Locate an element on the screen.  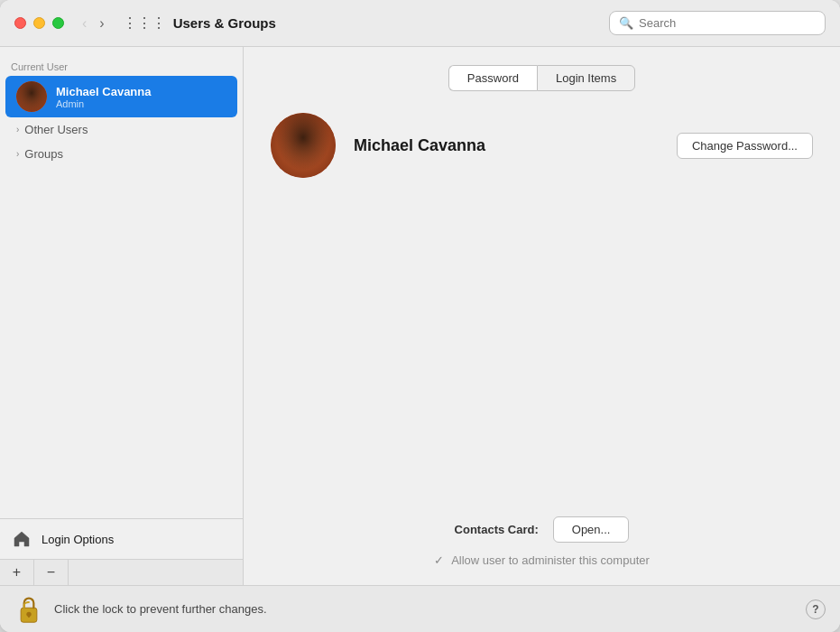
item-name: Michael Cavanna is located at coordinates (104, 92).